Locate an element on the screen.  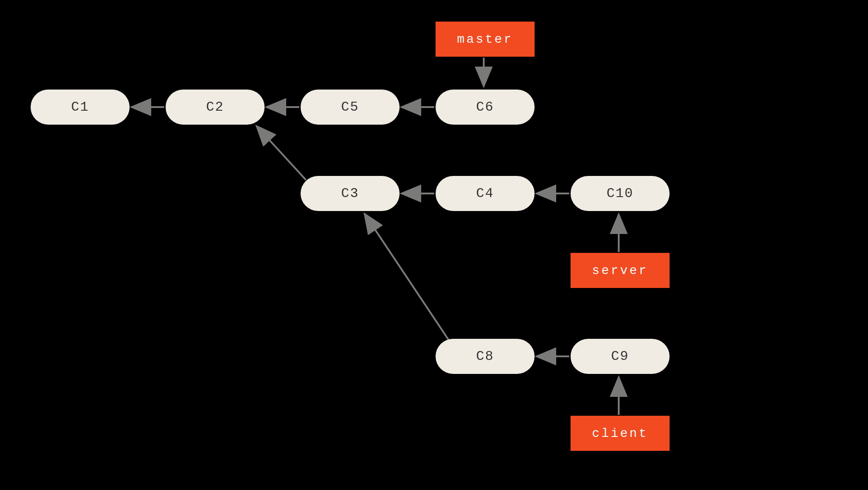
commit-label: C8 is located at coordinates (485, 356).